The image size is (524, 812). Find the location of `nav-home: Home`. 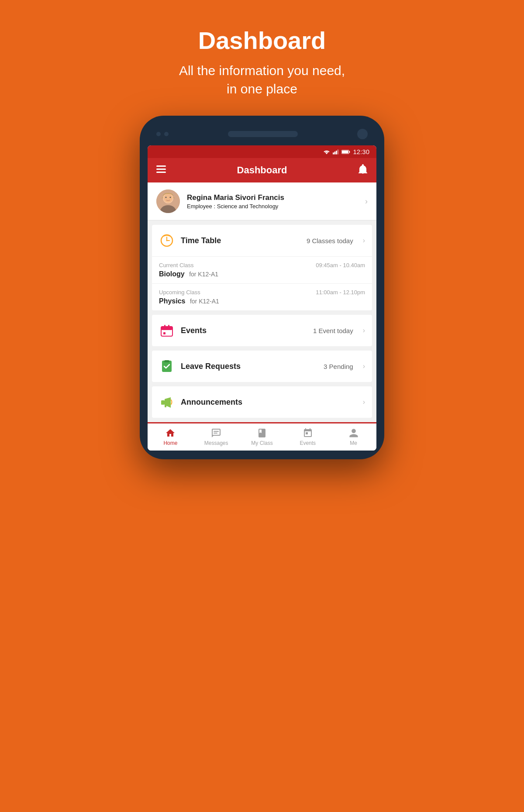

nav-home: Home is located at coordinates (170, 437).